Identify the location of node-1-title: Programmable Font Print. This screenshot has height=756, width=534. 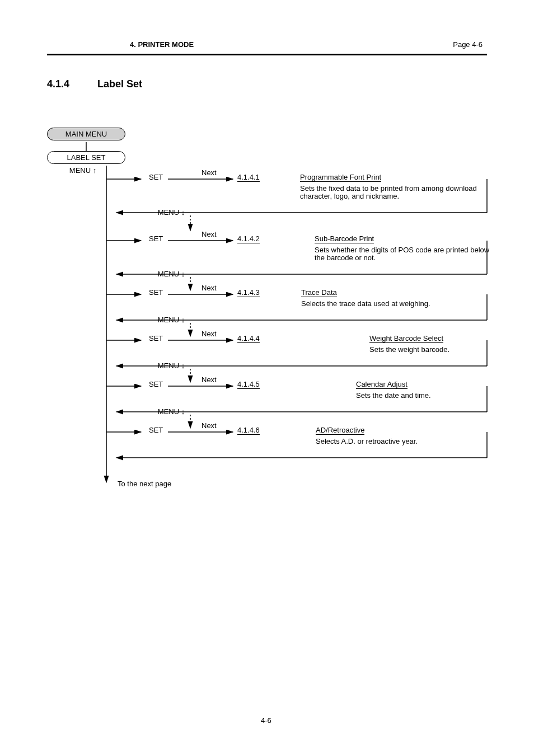
(340, 178).